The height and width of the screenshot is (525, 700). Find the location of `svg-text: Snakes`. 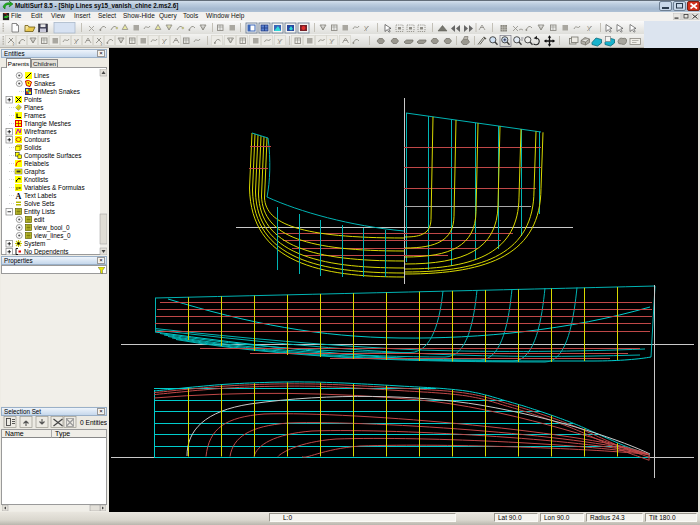

svg-text: Snakes is located at coordinates (44, 84).